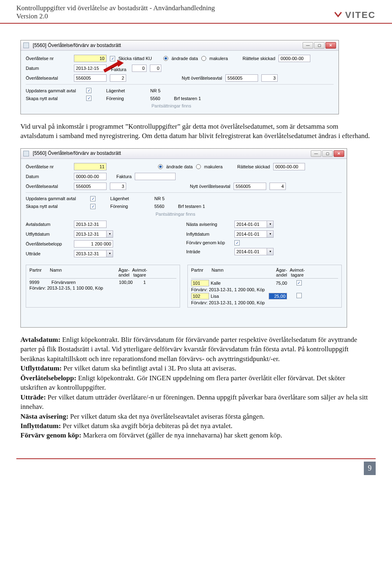 The image size is (392, 578). What do you see at coordinates (48, 254) in the screenshot?
I see `label-uttrade: Utträde` at bounding box center [48, 254].